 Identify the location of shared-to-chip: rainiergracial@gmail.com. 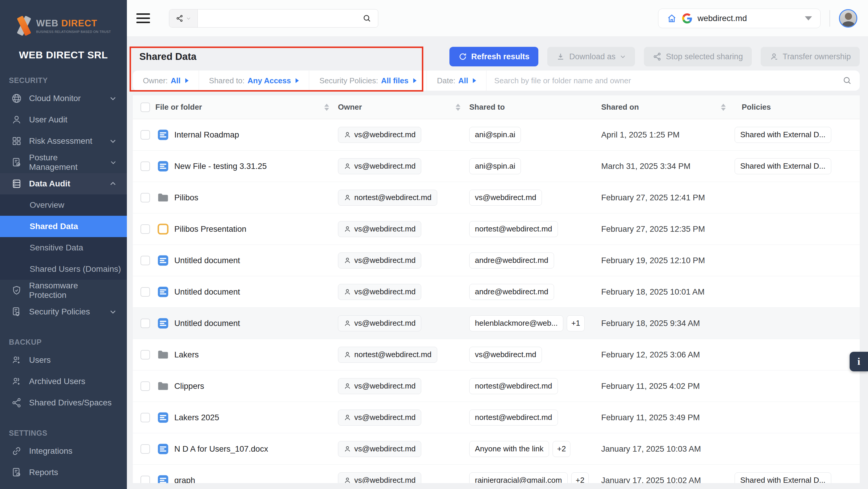
(519, 478).